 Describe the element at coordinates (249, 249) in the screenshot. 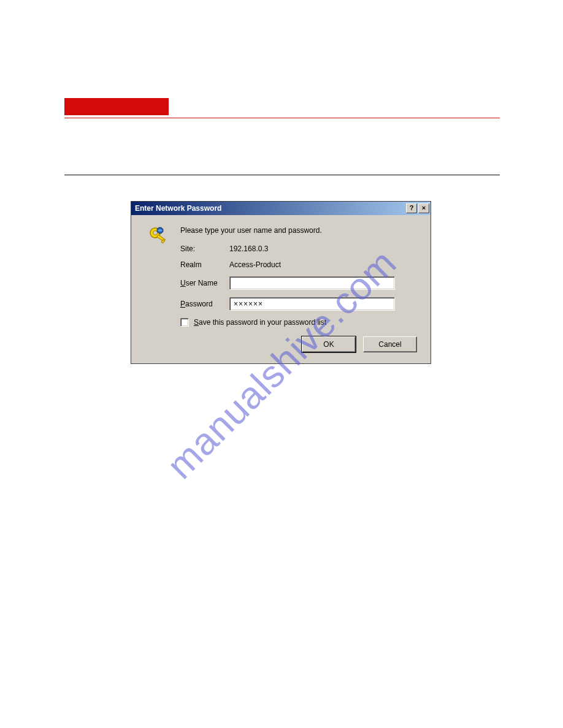

I see `site-value: 192.168.0.3` at that location.